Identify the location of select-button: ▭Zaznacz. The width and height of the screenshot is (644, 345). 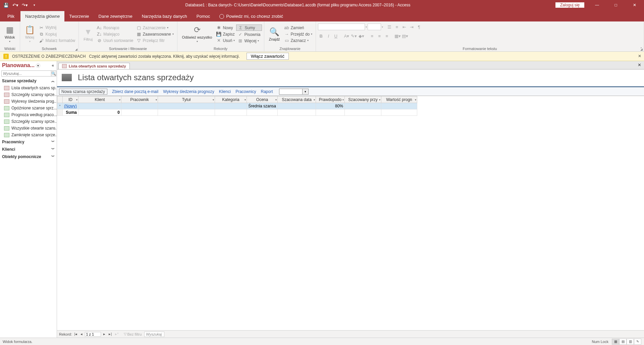
(299, 40).